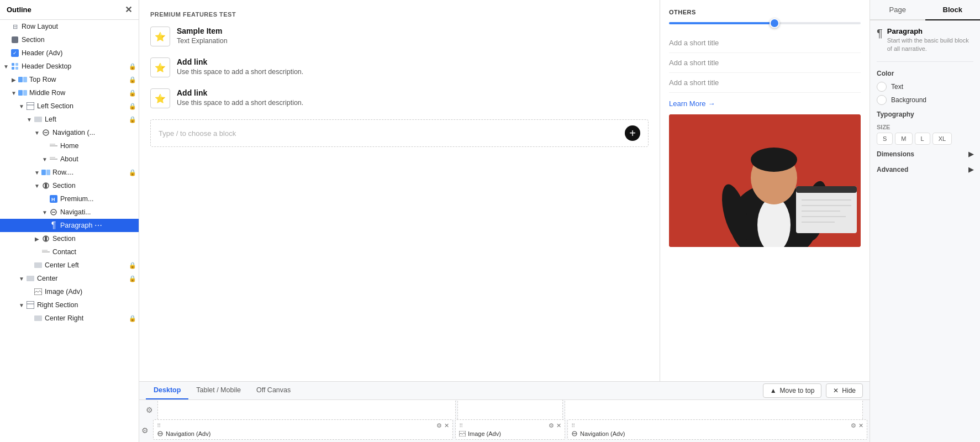  I want to click on cell-actions-1: ⚙ ✕, so click(443, 425).